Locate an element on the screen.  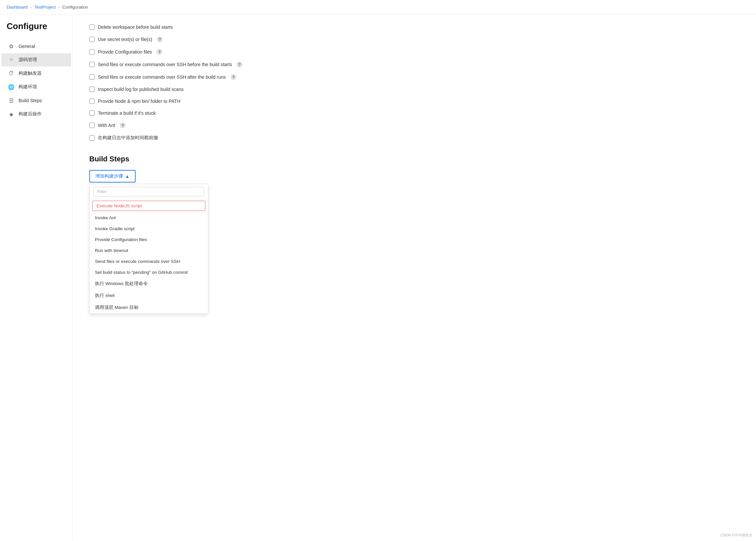
dropdown-item-1: Invoke Ant is located at coordinates (149, 218).